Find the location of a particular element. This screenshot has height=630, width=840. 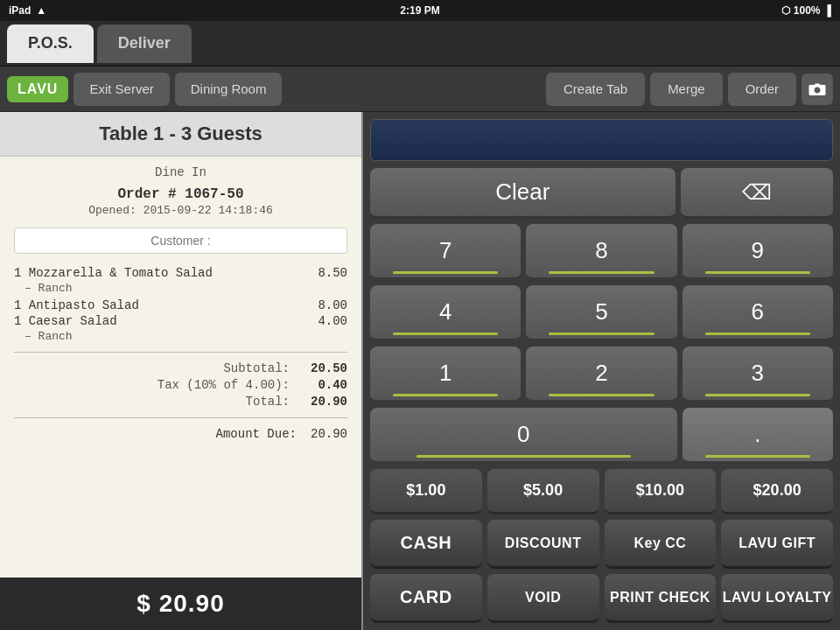

num-4-button: 4 is located at coordinates (445, 313).